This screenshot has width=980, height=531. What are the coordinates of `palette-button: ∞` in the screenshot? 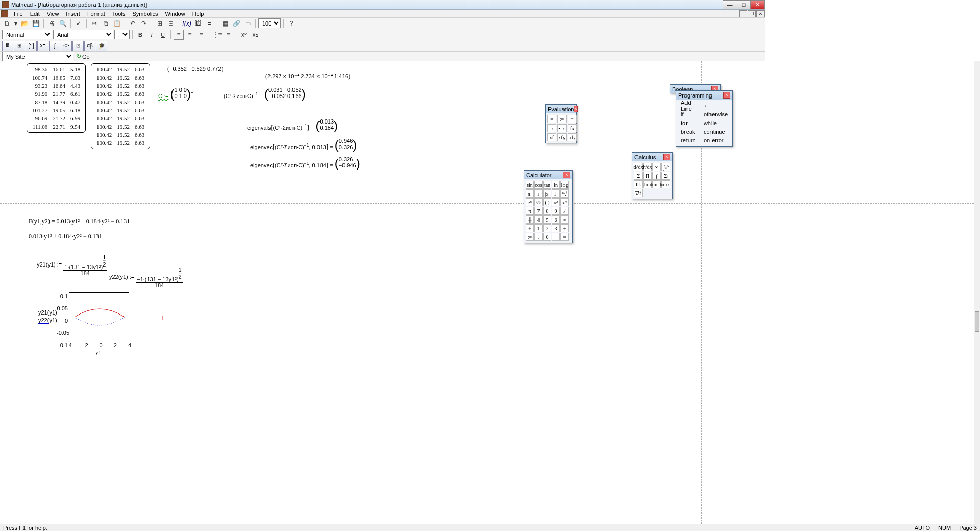 It's located at (656, 167).